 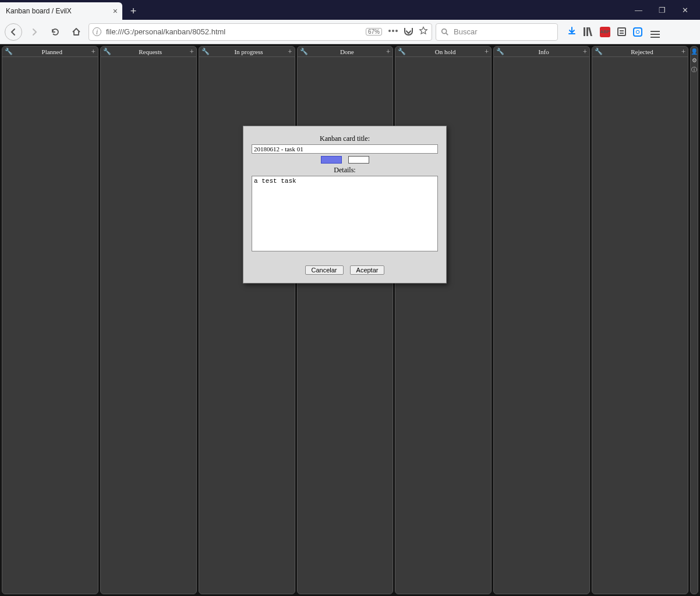 I want to click on downloads-icon, so click(x=572, y=32).